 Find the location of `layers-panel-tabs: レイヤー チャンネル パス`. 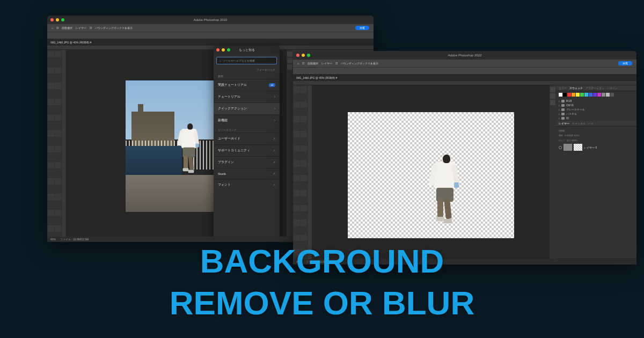

layers-panel-tabs: レイヤー チャンネル パス is located at coordinates (596, 123).